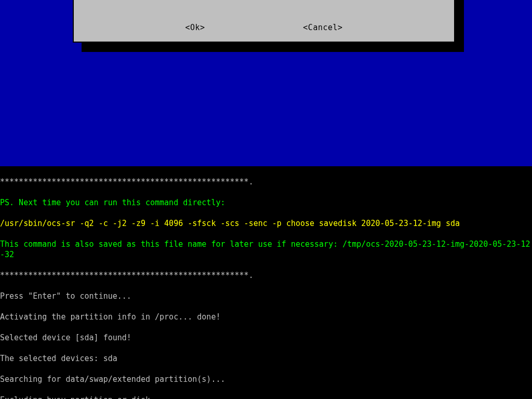 The height and width of the screenshot is (399, 532). Describe the element at coordinates (266, 296) in the screenshot. I see `prompt-line: Press "Enter" to continue...` at that location.